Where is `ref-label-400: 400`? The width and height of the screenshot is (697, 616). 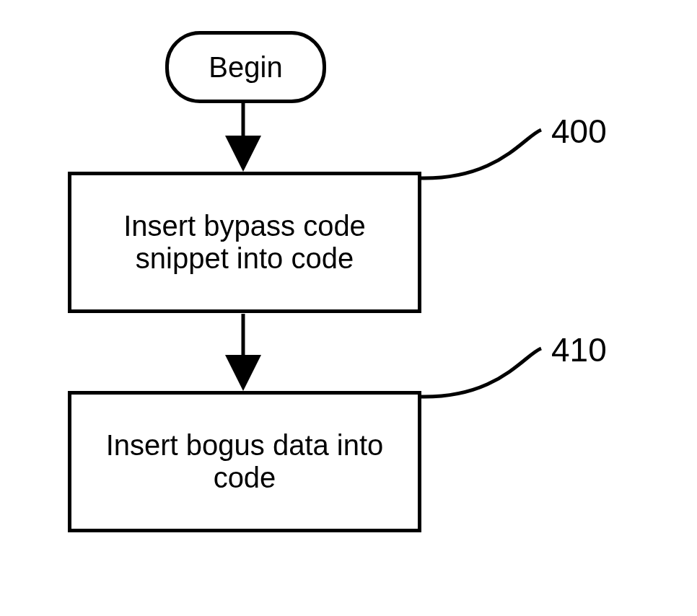 ref-label-400: 400 is located at coordinates (579, 131).